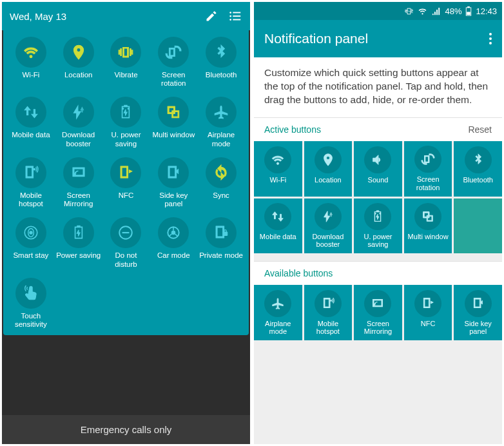  What do you see at coordinates (79, 242) in the screenshot?
I see `toggle-power-saving: Power saving` at bounding box center [79, 242].